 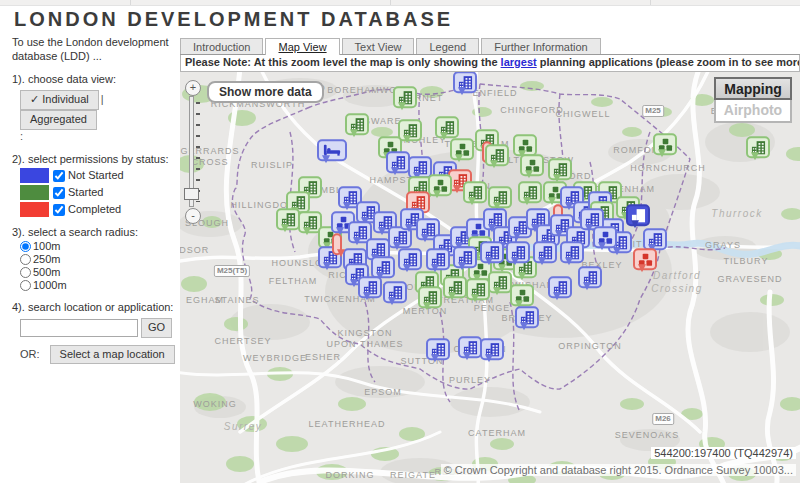 I want to click on radius-label: 250m, so click(x=47, y=260).